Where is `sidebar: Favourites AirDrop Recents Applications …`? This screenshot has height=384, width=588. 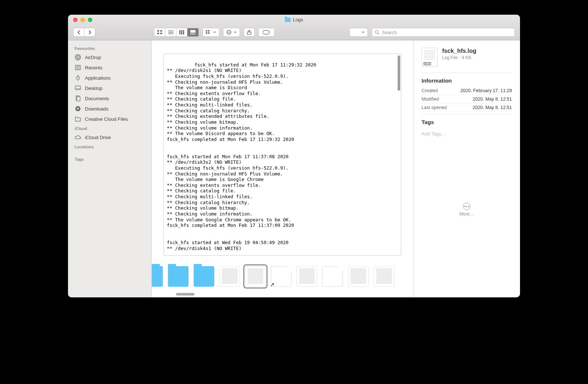
sidebar: Favourites AirDrop Recents Applications … is located at coordinates (110, 169).